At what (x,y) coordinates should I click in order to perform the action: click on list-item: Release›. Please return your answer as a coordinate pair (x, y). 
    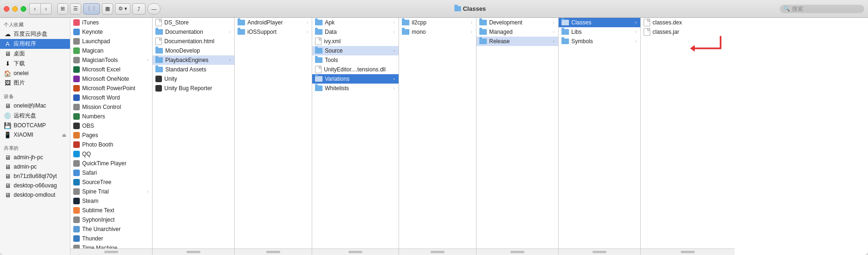
    Looking at the image, I should click on (517, 41).